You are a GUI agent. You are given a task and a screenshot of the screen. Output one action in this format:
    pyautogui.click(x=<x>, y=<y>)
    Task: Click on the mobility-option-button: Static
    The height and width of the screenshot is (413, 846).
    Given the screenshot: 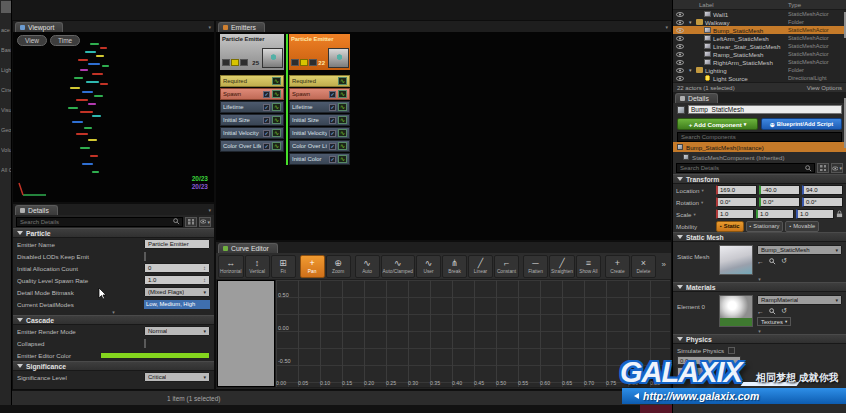 What is the action you would take?
    pyautogui.click(x=730, y=226)
    